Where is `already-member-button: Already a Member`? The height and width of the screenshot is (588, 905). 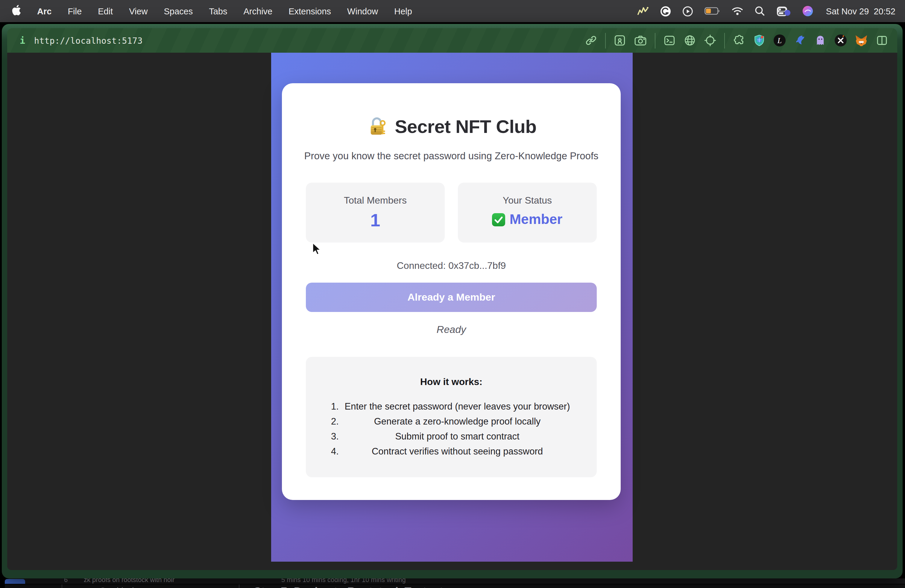
already-member-button: Already a Member is located at coordinates (451, 297).